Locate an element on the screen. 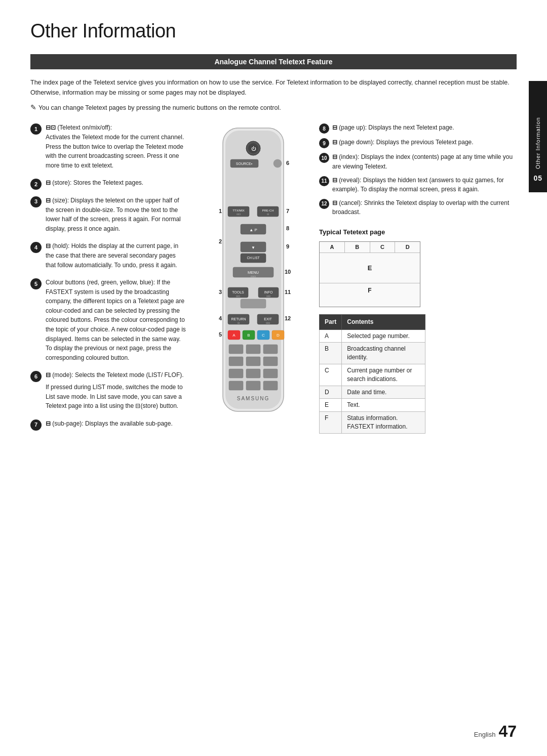  parts-table: Part Contents A Selected page number. B … is located at coordinates (372, 374).